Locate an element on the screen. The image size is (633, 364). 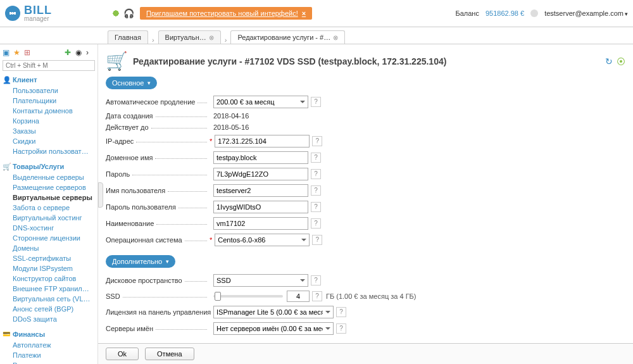
label-ip: IP-адрес is located at coordinates (120, 141).